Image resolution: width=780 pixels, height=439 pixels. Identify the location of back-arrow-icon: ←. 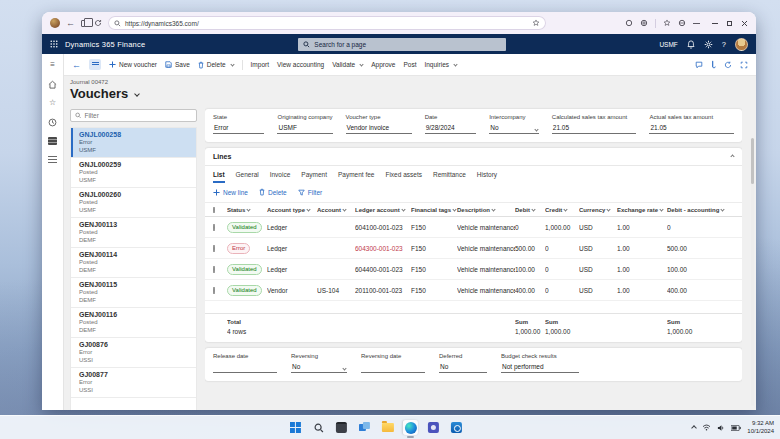
(76, 65).